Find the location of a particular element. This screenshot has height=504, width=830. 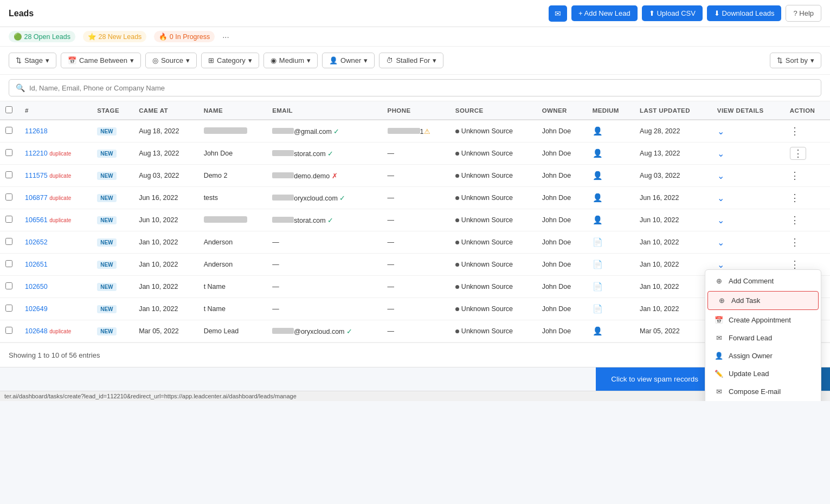

ctx-item-add-task: ⊕Add Task is located at coordinates (763, 300).